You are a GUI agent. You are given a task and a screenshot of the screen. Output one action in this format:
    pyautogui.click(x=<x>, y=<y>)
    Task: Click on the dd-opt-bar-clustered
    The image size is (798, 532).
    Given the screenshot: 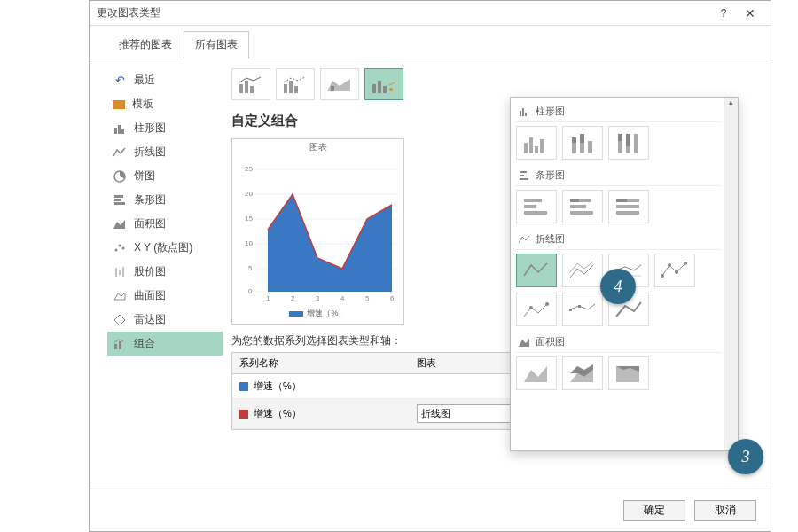 What is the action you would take?
    pyautogui.click(x=536, y=207)
    